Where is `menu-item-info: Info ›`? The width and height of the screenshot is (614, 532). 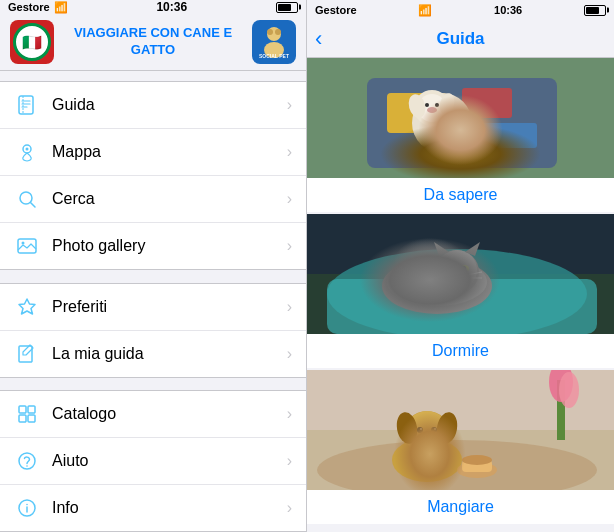
menu-item-info: Info › is located at coordinates (153, 508).